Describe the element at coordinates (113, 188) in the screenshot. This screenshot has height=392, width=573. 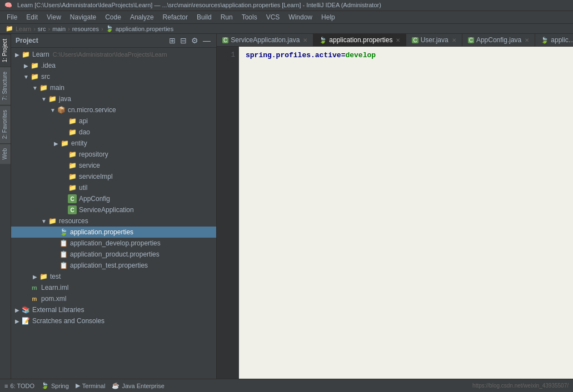
I see `tree-item-util: 📁 util` at that location.